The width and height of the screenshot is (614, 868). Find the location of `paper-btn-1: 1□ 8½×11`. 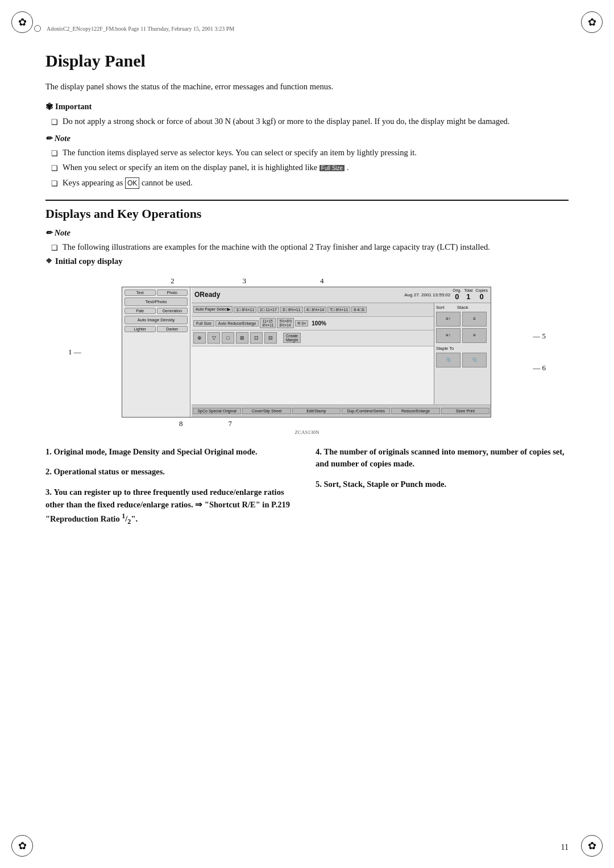

paper-btn-1: 1□ 8½×11 is located at coordinates (245, 309).